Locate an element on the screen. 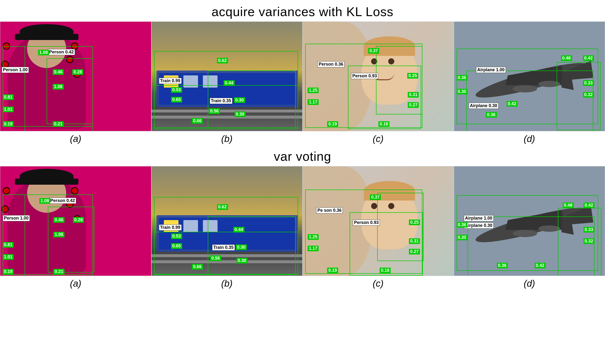  caption-top-b: (b) is located at coordinates (227, 138).